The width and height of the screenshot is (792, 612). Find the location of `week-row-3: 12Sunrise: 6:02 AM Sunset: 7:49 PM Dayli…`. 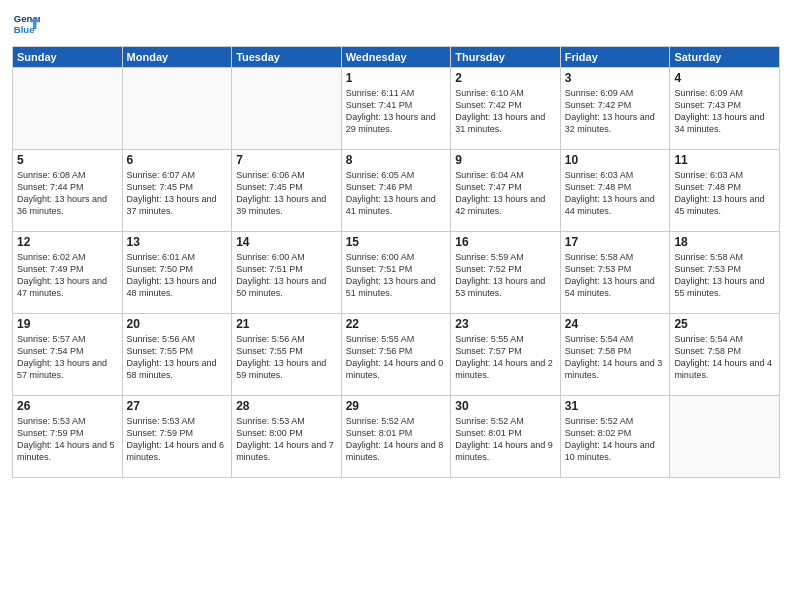

week-row-3: 12Sunrise: 6:02 AM Sunset: 7:49 PM Dayli… is located at coordinates (396, 273).